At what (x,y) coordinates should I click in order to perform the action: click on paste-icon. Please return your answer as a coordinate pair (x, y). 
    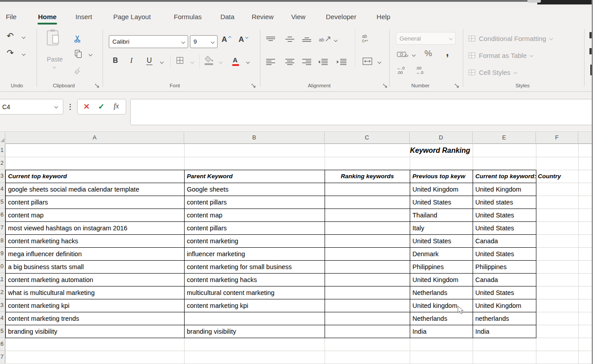
    Looking at the image, I should click on (53, 38).